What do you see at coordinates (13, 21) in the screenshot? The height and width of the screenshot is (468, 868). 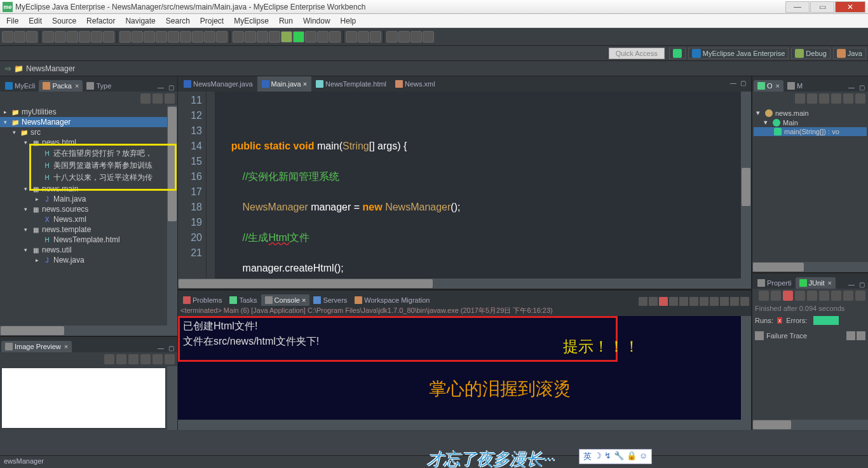 I see `menu-file: File` at bounding box center [13, 21].